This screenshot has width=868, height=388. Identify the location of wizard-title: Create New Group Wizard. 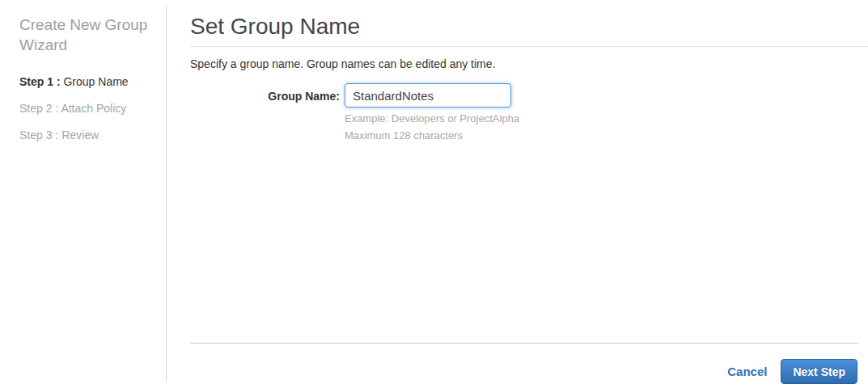
(84, 35).